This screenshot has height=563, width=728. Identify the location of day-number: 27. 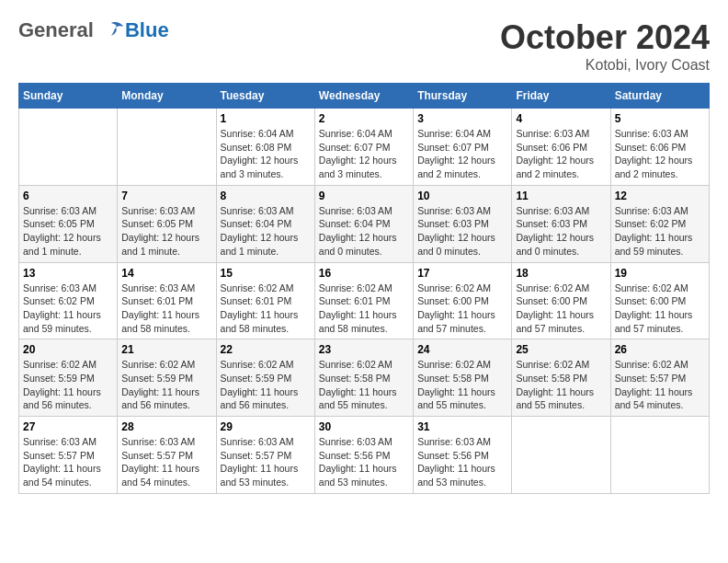
(68, 427).